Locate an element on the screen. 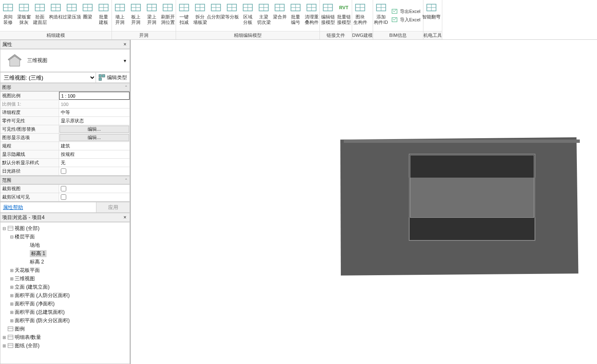 Image resolution: width=597 pixels, height=364 pixels. ribbon-group-title: BIM信息 is located at coordinates (398, 35).